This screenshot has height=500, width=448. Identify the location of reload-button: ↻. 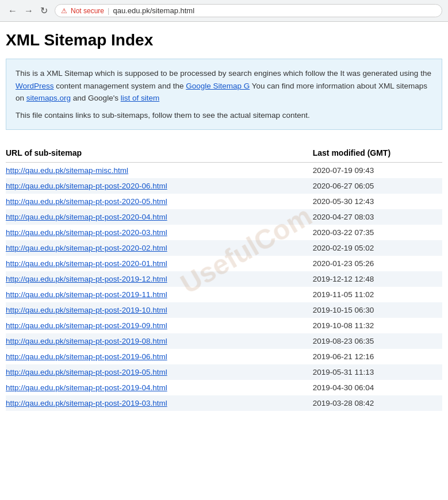
(44, 10).